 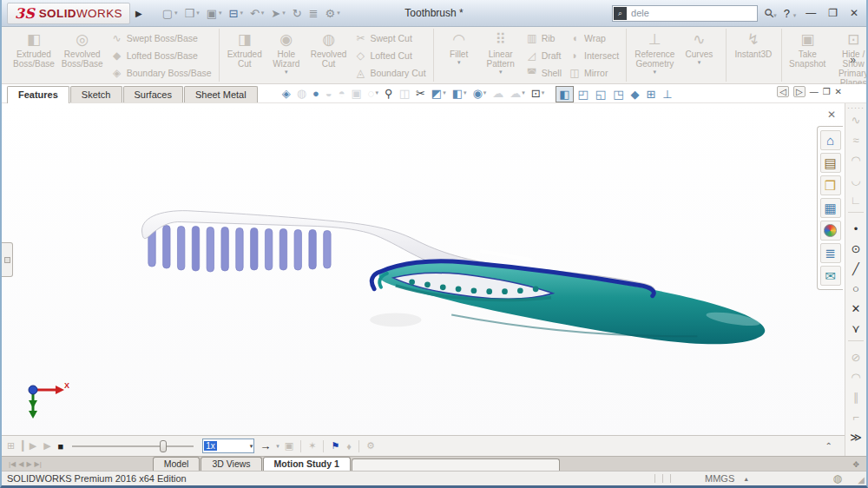 What do you see at coordinates (333, 14) in the screenshot?
I see `options: ⚙ ▾` at bounding box center [333, 14].